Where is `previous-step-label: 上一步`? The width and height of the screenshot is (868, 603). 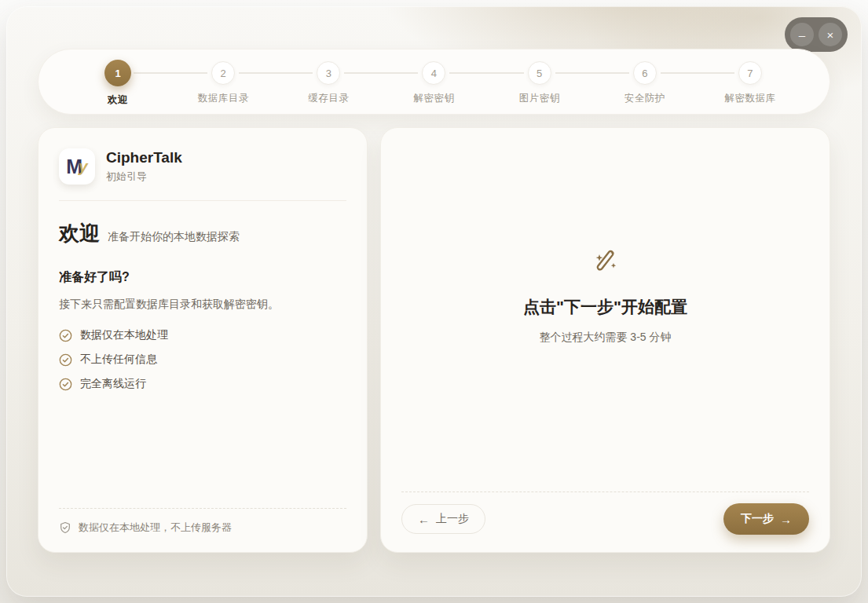
previous-step-label: 上一步 is located at coordinates (452, 519).